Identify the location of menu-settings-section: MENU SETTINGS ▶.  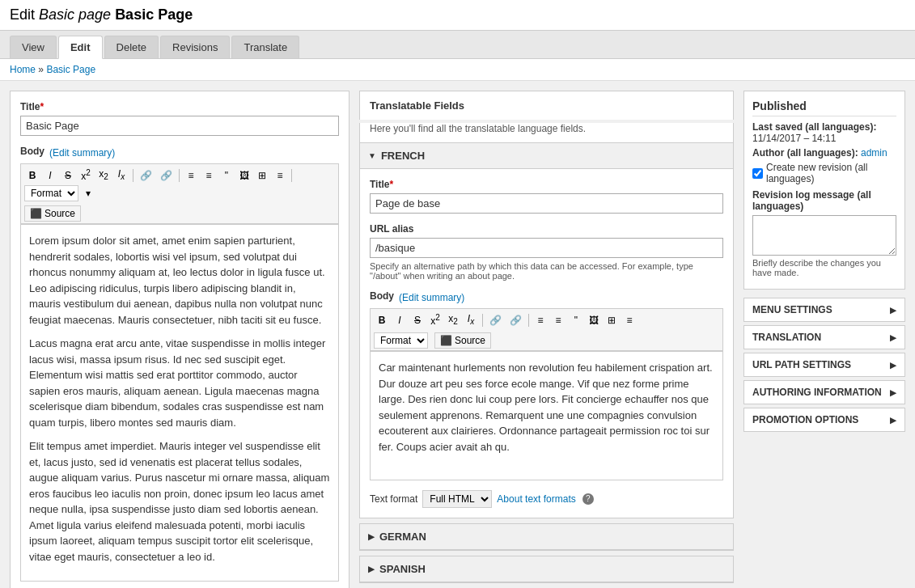
(824, 310).